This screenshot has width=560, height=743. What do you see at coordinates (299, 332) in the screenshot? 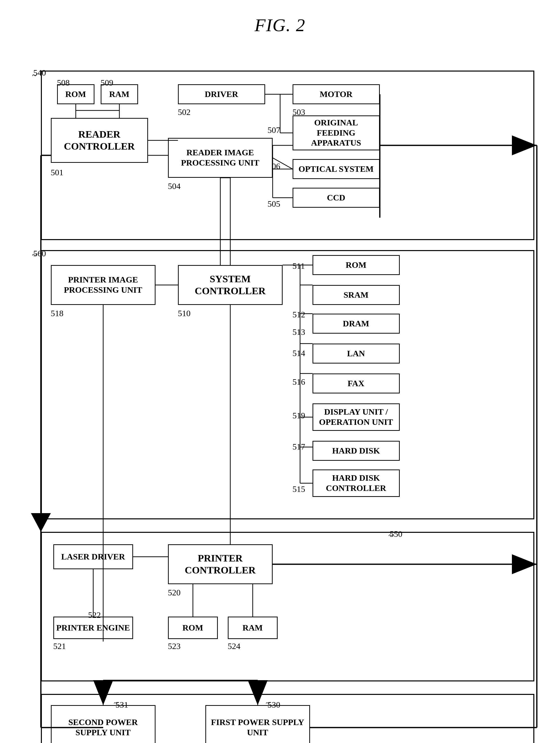
I see `ref-513: 513` at bounding box center [299, 332].